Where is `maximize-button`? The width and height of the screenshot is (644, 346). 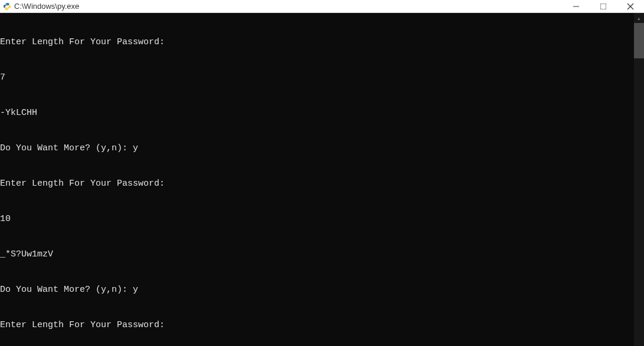 maximize-button is located at coordinates (603, 6).